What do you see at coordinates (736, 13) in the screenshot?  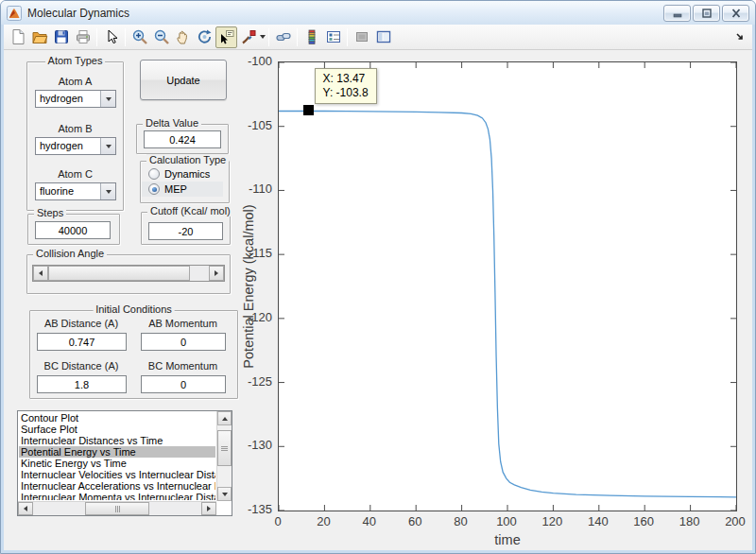 I see `close-icon` at bounding box center [736, 13].